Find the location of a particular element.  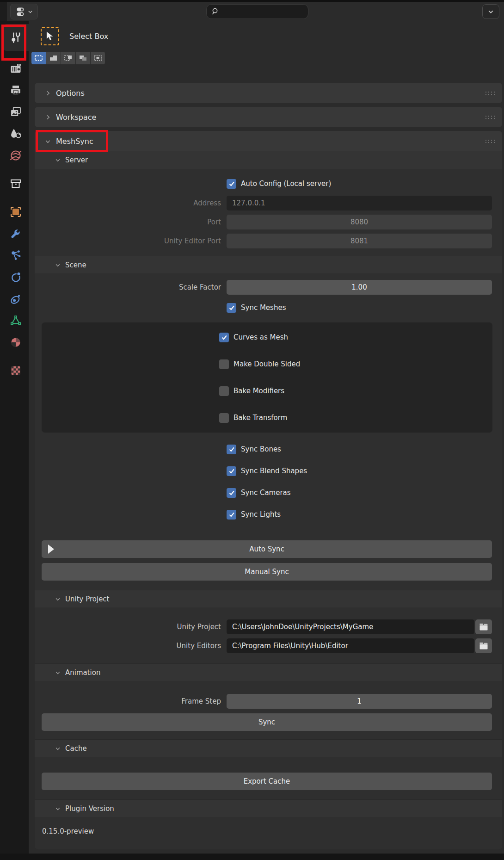

unity-editors-path-field: C:\Program Files\Unity\Hub\Editor is located at coordinates (350, 646).